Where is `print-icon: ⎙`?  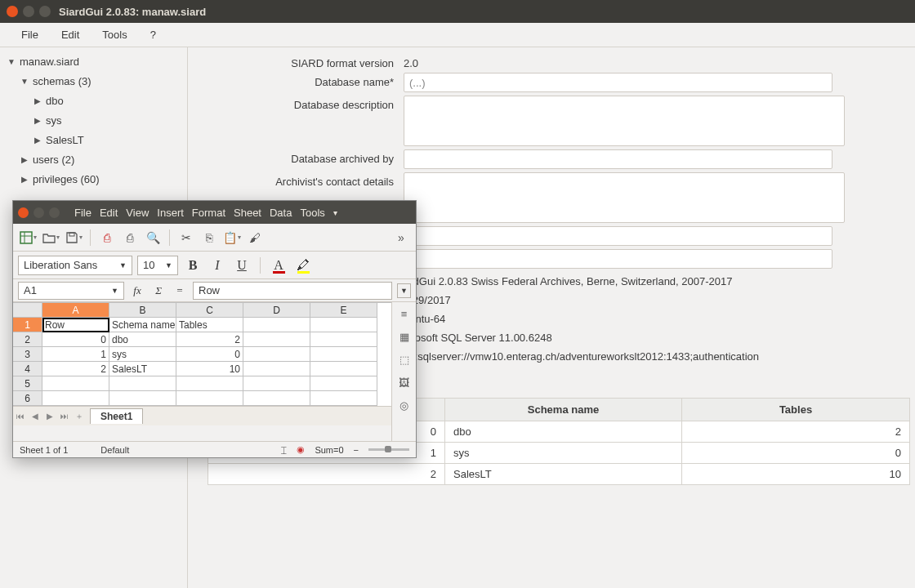 print-icon: ⎙ is located at coordinates (130, 238).